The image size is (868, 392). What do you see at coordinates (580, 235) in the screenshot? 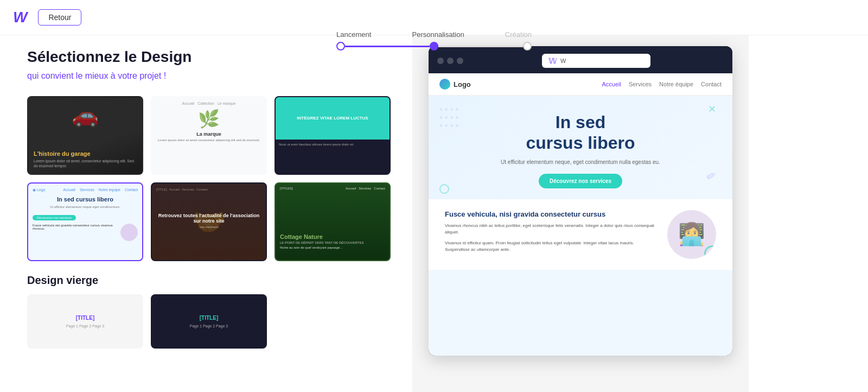
I see `preview-lower: Fusce vehicula, nisi gravida consectetur…` at bounding box center [580, 235].